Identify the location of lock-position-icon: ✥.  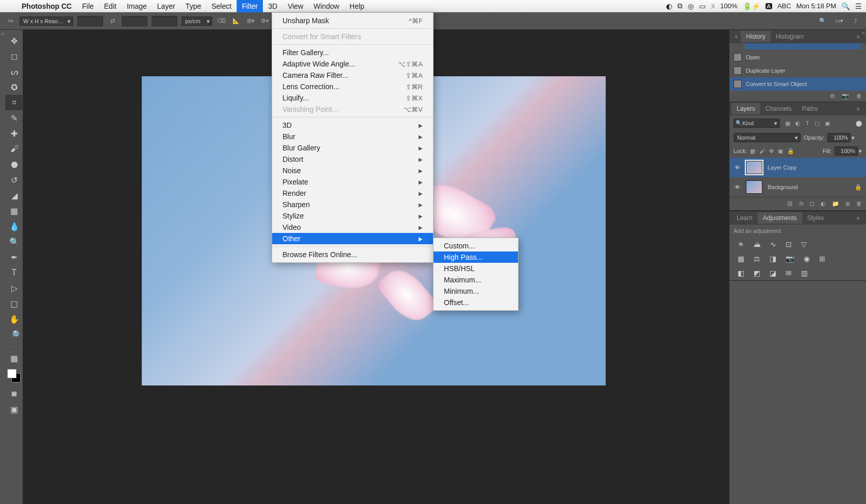
(771, 152).